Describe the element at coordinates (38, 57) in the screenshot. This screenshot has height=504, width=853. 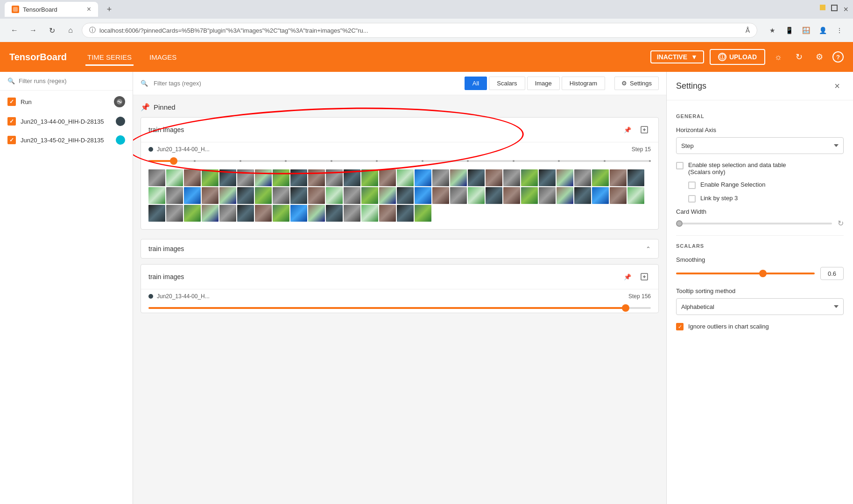
I see `topnav-logo: TensorBoard` at that location.